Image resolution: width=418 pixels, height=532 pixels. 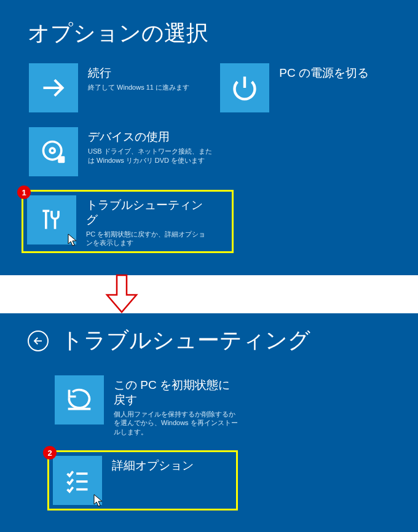 What do you see at coordinates (209, 158) in the screenshot?
I see `option-row-2: デバイスの使用 USB ドライブ、ネットワーク接続、または Windows リカ…` at bounding box center [209, 158].